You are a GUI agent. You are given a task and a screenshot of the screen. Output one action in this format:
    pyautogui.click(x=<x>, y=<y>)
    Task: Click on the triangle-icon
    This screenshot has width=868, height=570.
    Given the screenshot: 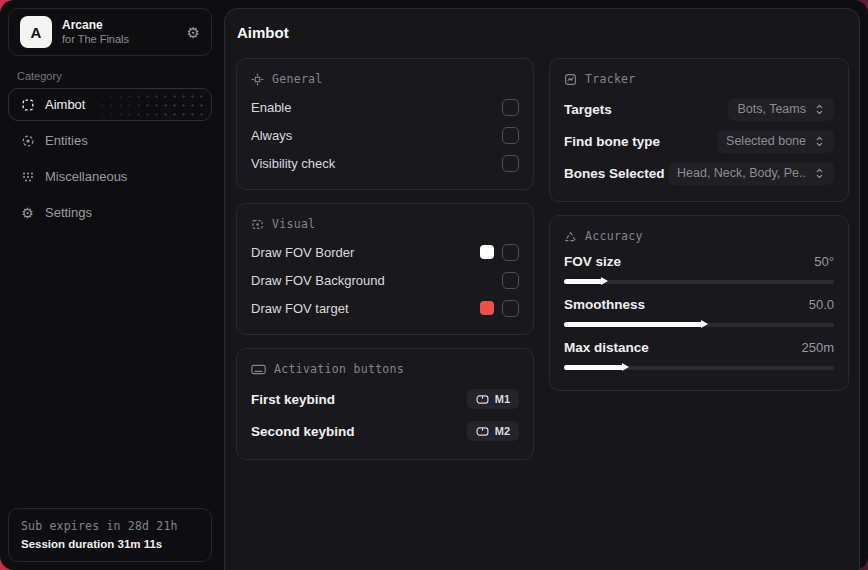 What is the action you would take?
    pyautogui.click(x=570, y=236)
    